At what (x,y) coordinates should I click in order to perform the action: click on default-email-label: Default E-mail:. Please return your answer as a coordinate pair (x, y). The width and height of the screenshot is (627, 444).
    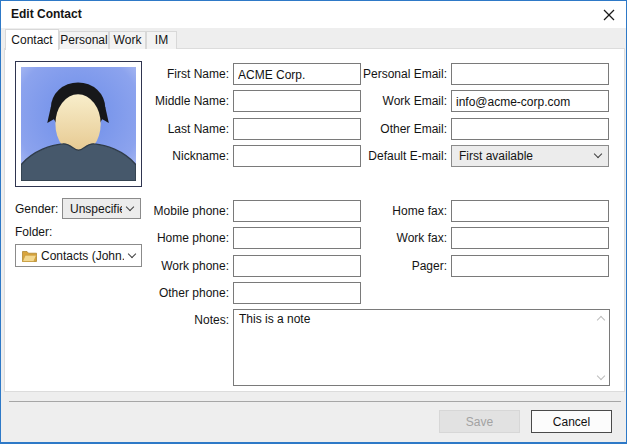
    Looking at the image, I should click on (394, 156).